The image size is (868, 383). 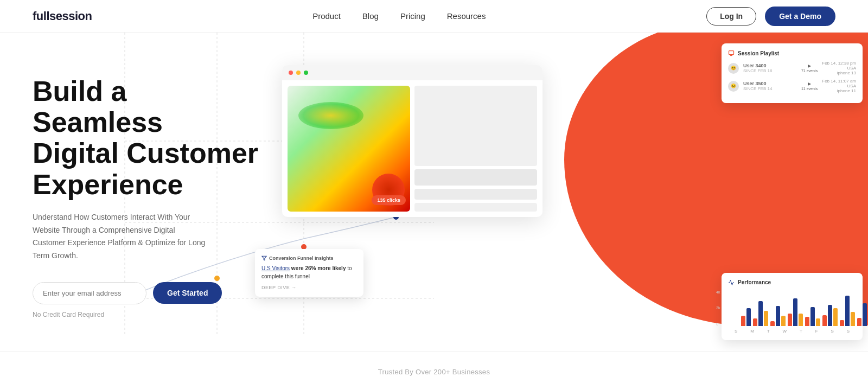 What do you see at coordinates (476, 126) in the screenshot?
I see `placeholder-tall` at bounding box center [476, 126].